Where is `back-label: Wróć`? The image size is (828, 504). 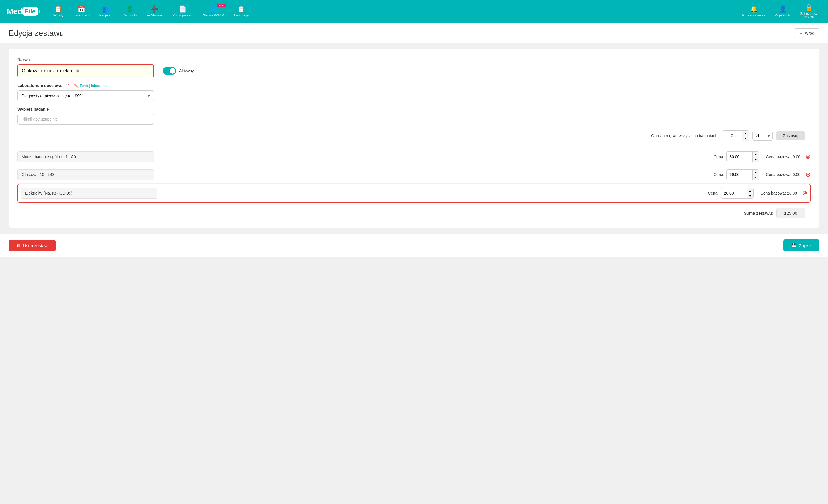 back-label: Wróć is located at coordinates (809, 33).